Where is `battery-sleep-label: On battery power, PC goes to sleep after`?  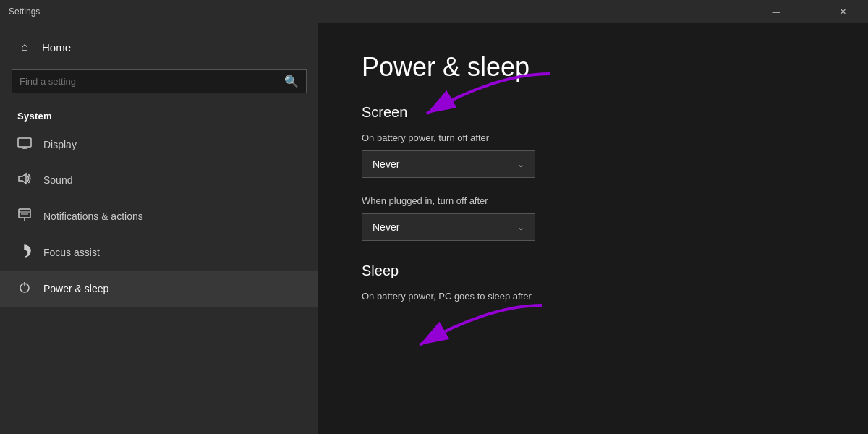
battery-sleep-label: On battery power, PC goes to sleep after is located at coordinates (593, 297).